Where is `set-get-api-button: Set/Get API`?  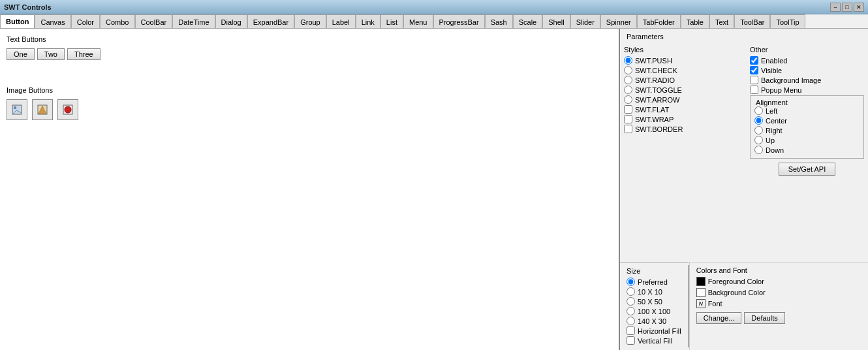
set-get-api-button: Set/Get API is located at coordinates (807, 169).